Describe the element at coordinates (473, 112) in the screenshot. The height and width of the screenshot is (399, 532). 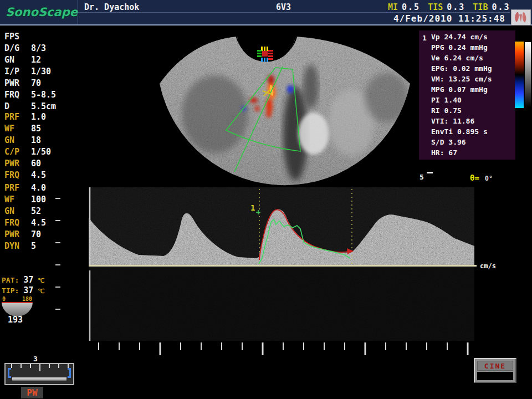
I see `measurement-row: RI 0.75` at that location.